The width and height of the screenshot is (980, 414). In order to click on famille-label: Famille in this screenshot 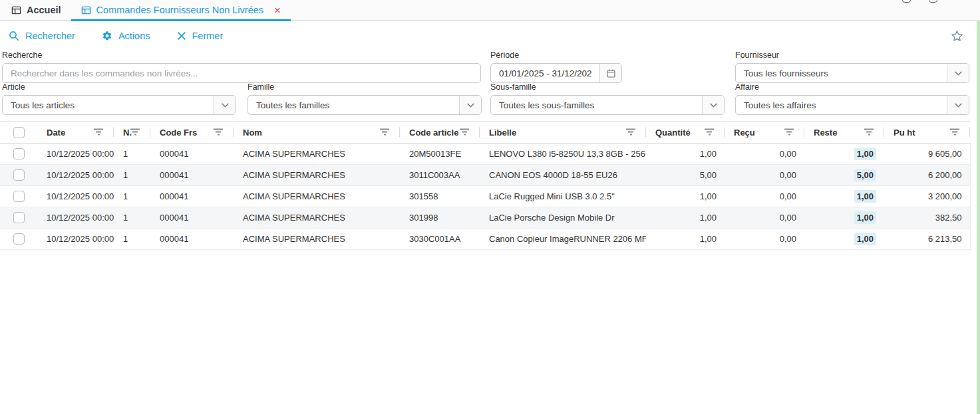, I will do `click(365, 87)`.